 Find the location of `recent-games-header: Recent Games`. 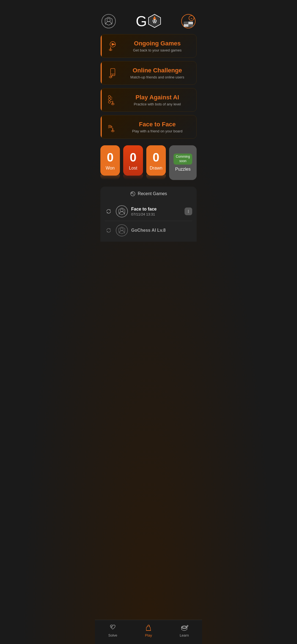

recent-games-header: Recent Games is located at coordinates (148, 194).